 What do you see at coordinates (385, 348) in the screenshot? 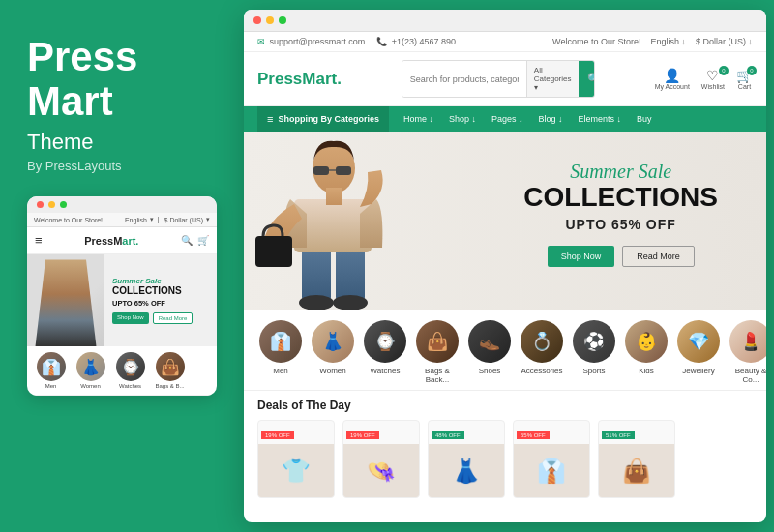
I see `cat-watches: ⌚ Watches` at bounding box center [385, 348].